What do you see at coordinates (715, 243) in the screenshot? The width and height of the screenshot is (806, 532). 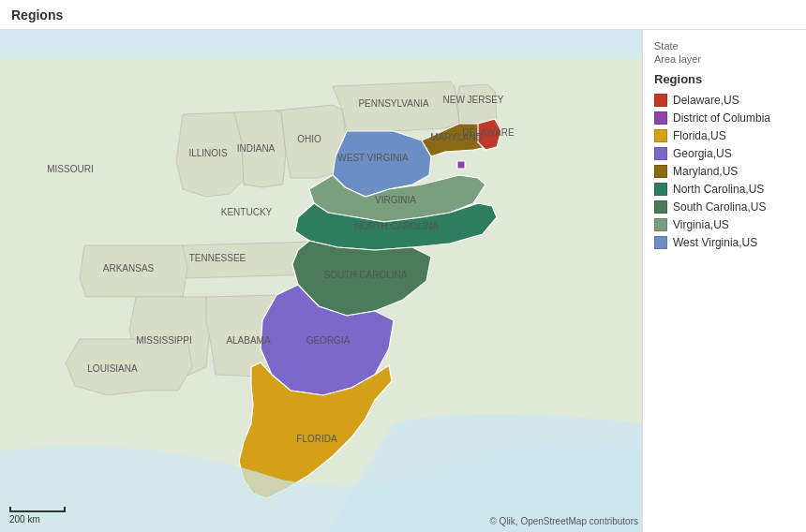 I see `legend-item-label: West Virginia,US` at bounding box center [715, 243].